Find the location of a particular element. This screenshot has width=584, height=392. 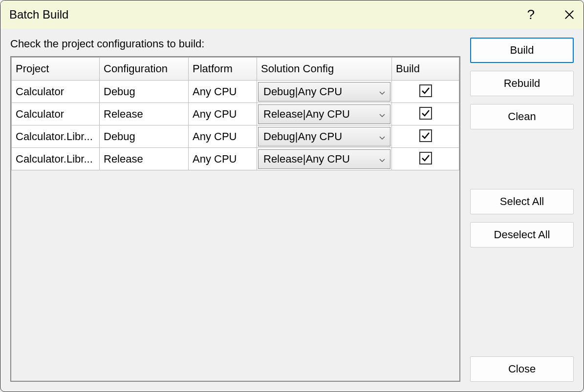

build-button: Build is located at coordinates (522, 50).